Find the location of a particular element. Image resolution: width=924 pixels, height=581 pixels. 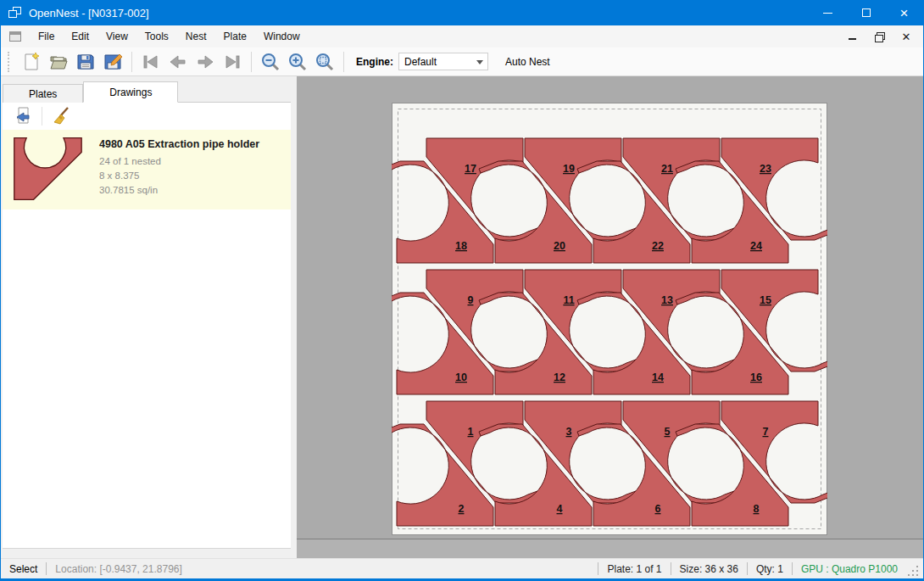

toolbar-grip is located at coordinates (10, 62).